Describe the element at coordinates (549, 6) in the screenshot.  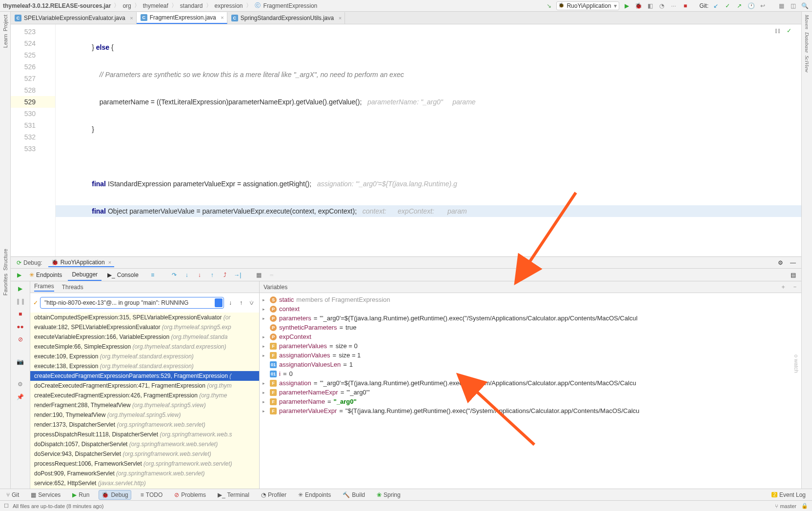
I see `build-icon: ↘` at that location.